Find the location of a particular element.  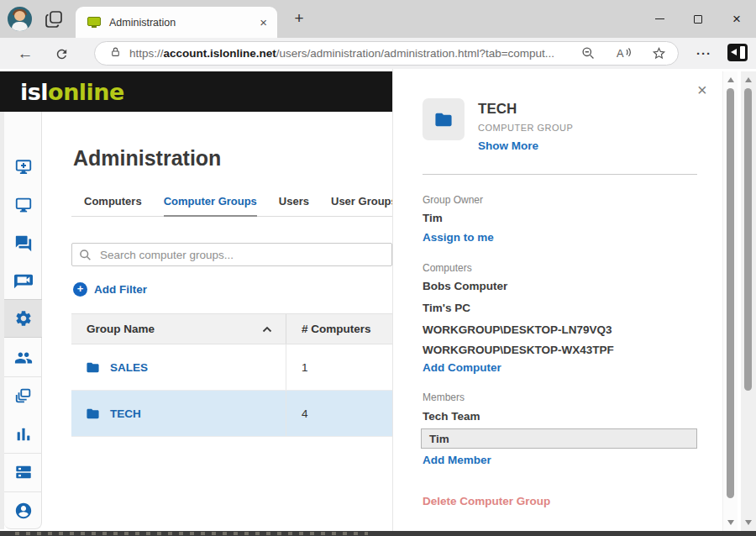

account-icon is located at coordinates (24, 511).